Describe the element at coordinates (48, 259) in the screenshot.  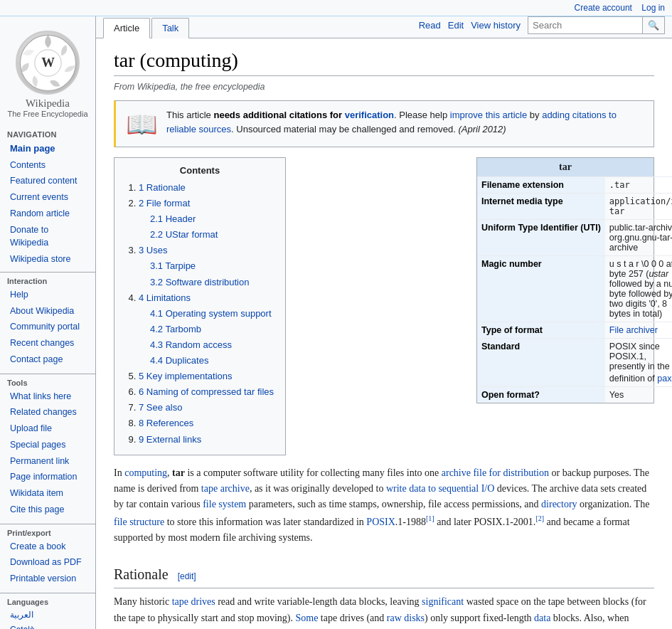
I see `sidebar-item-store: Wikipedia store` at that location.